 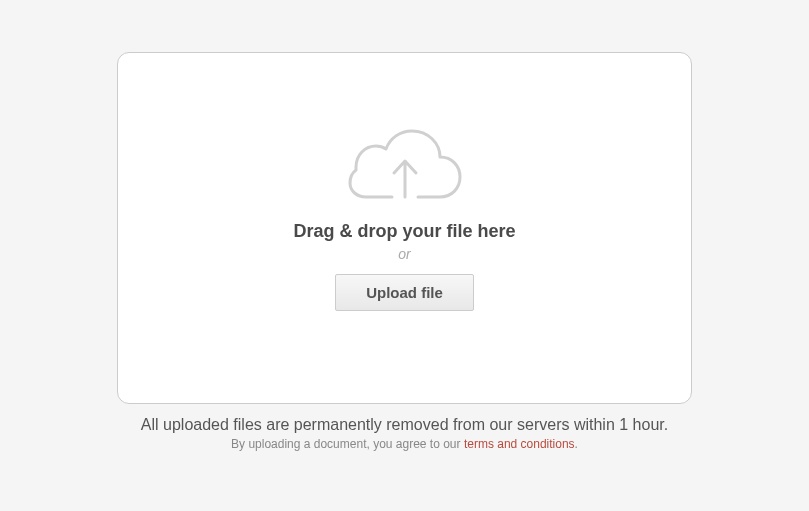 What do you see at coordinates (404, 292) in the screenshot?
I see `upload-file-button: Upload file` at bounding box center [404, 292].